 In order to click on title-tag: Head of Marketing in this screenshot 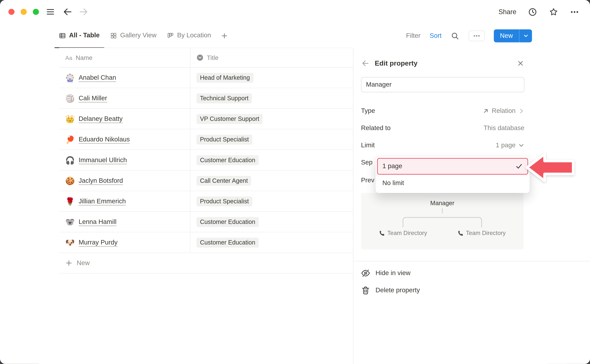, I will do `click(225, 78)`.